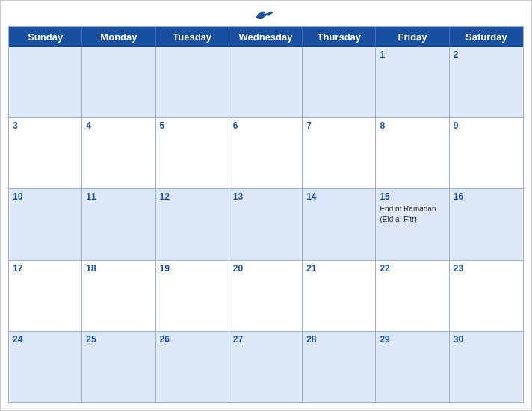 The image size is (532, 411). I want to click on weekday-header-wednesday: Wednesday, so click(266, 37).